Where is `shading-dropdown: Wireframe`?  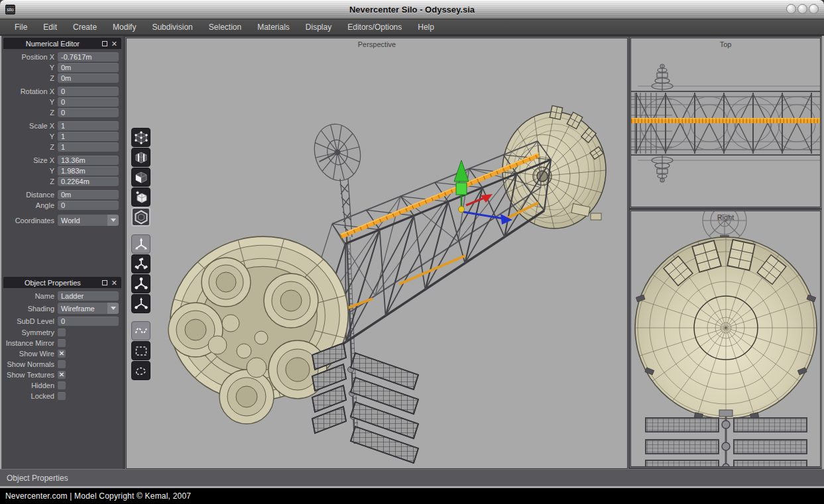 shading-dropdown: Wireframe is located at coordinates (88, 309).